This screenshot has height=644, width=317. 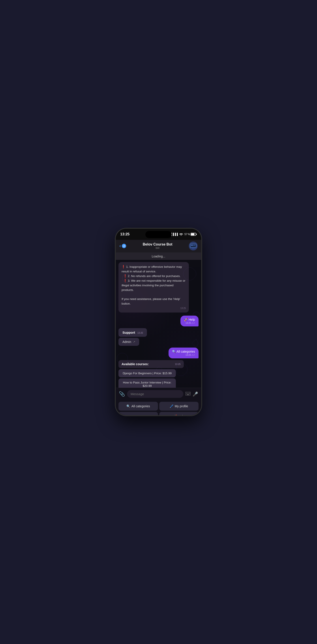 I want to click on header-center: Belov Course Bot bot, so click(x=158, y=246).